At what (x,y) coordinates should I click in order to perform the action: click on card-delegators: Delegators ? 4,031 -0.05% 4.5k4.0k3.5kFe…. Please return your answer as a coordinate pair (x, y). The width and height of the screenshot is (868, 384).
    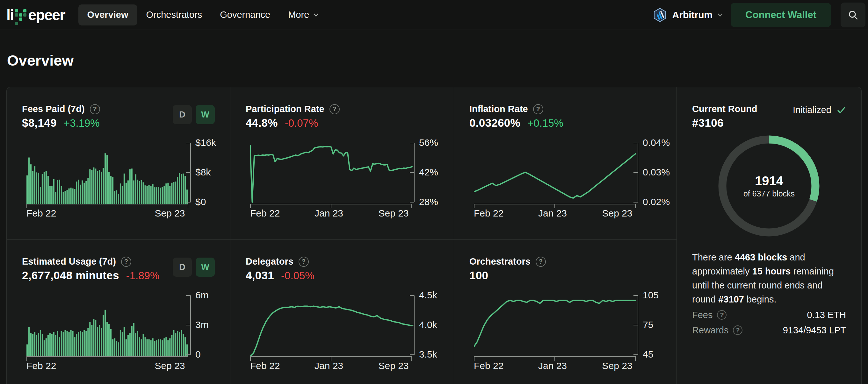
    Looking at the image, I should click on (342, 312).